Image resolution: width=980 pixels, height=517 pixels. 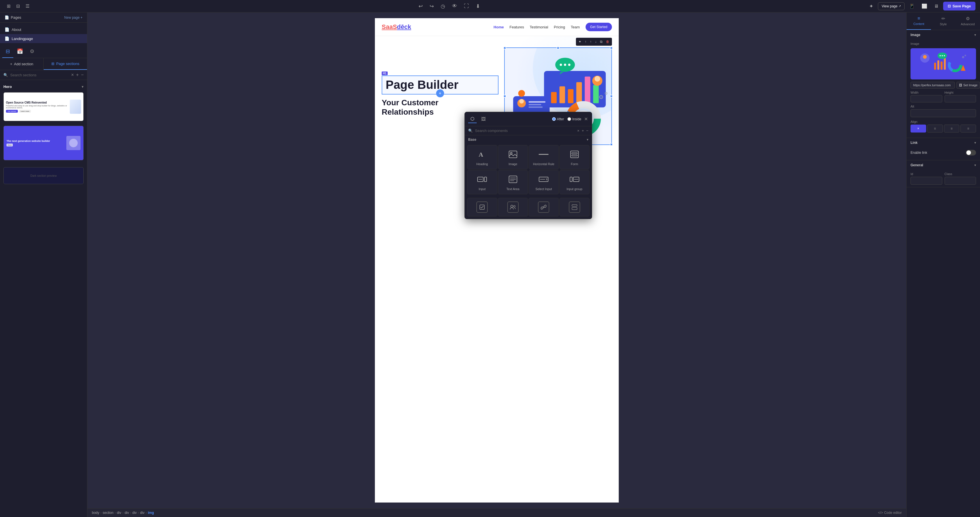 I want to click on panel-section-image-header: Image ▾, so click(x=943, y=35).